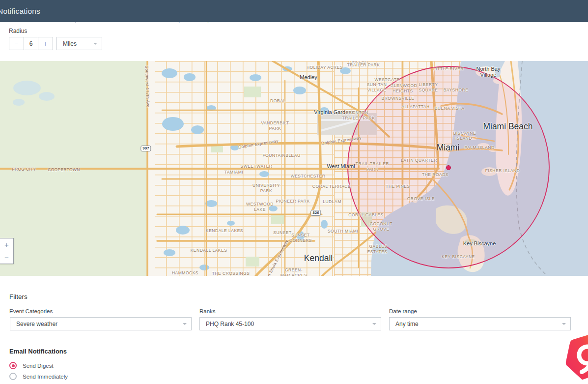 Image resolution: width=588 pixels, height=384 pixels. Describe the element at coordinates (294, 274) in the screenshot. I see `map-label: MAR ACRES` at that location.